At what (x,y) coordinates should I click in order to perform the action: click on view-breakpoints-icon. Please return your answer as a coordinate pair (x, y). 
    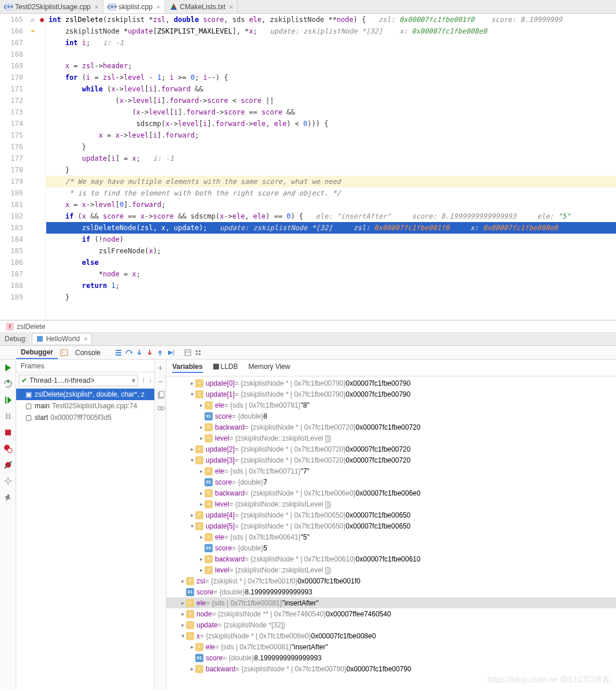
    Looking at the image, I should click on (8, 449).